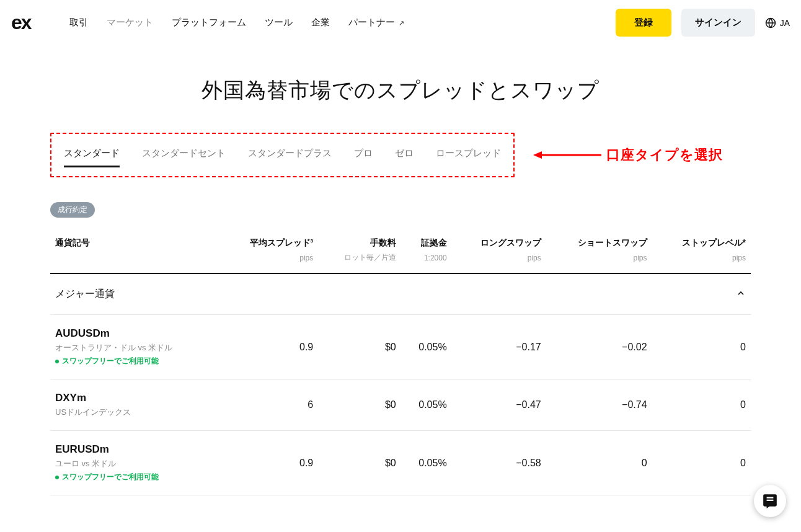  I want to click on col-short-swap-sub: pips, so click(599, 263).